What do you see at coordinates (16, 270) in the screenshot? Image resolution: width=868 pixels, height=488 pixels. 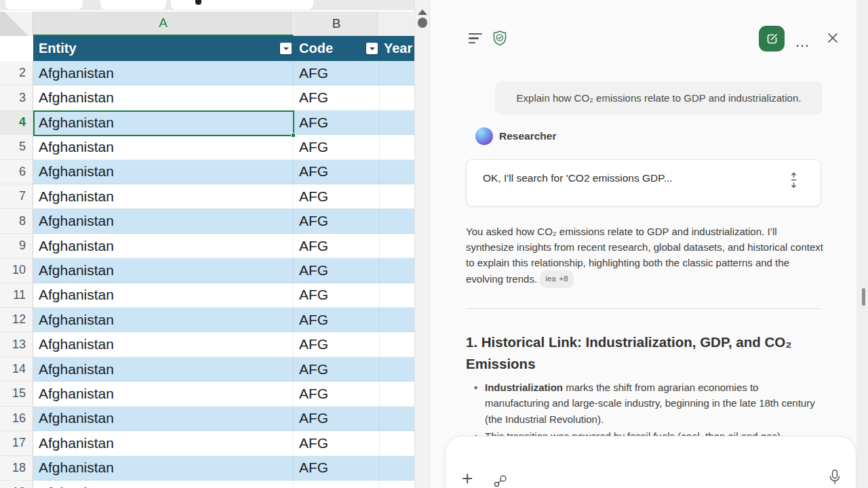 I see `row-number: 10` at bounding box center [16, 270].